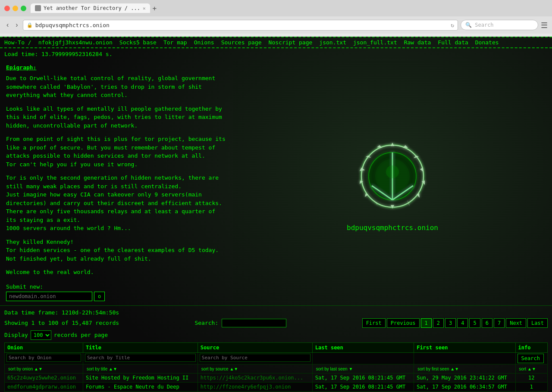 This screenshot has width=552, height=392. I want to click on epigraph-p6: Welcome to the real world., so click(116, 272).